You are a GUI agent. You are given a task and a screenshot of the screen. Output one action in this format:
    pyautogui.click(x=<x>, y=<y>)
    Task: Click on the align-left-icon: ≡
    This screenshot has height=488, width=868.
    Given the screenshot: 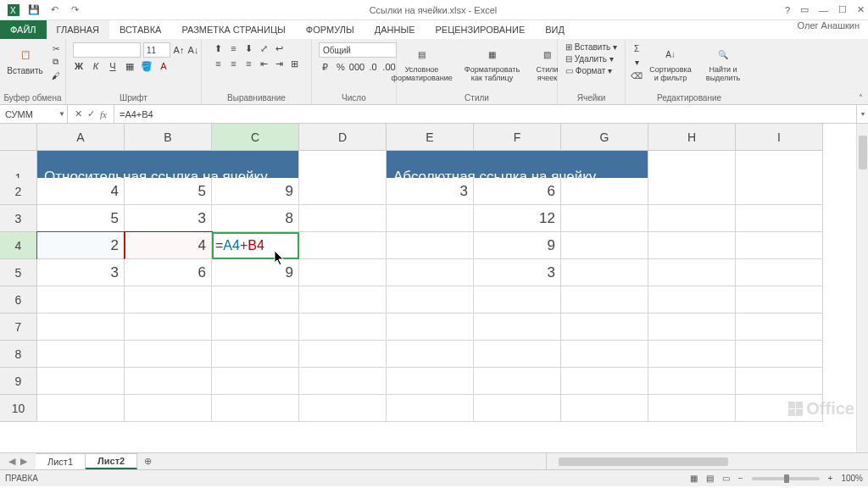 What is the action you would take?
    pyautogui.click(x=219, y=64)
    